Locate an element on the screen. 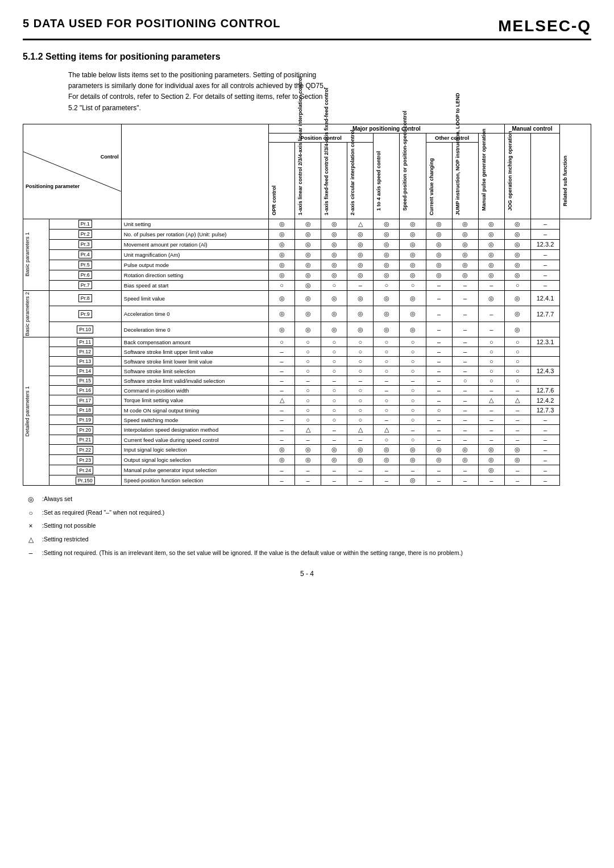  section-title: 5.1.2 Setting items for positioning para… is located at coordinates (307, 57).